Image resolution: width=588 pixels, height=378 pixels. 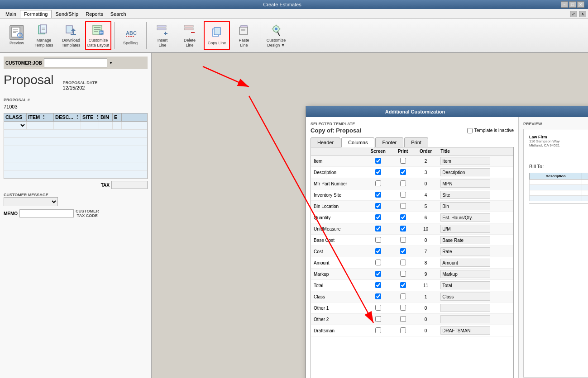 What do you see at coordinates (40, 118) in the screenshot?
I see `col-item: ITEM ⋮` at bounding box center [40, 118].